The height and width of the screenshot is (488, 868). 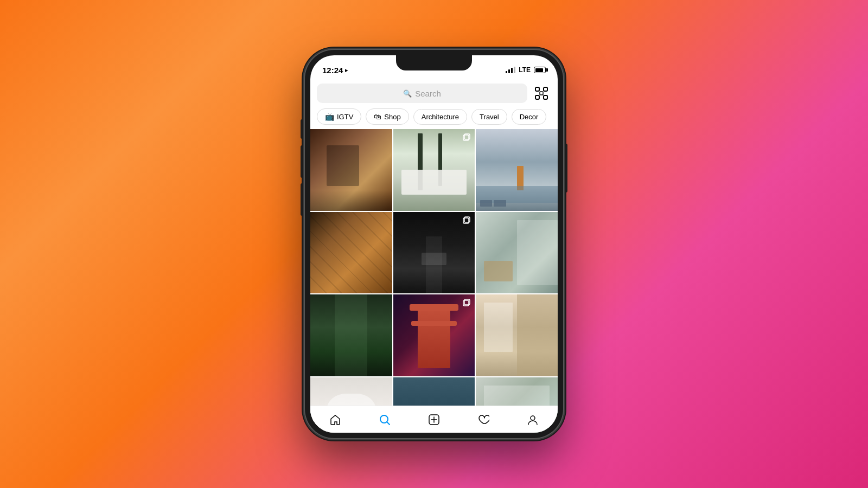 I want to click on chip-igtv: 📺 IGTV, so click(x=339, y=117).